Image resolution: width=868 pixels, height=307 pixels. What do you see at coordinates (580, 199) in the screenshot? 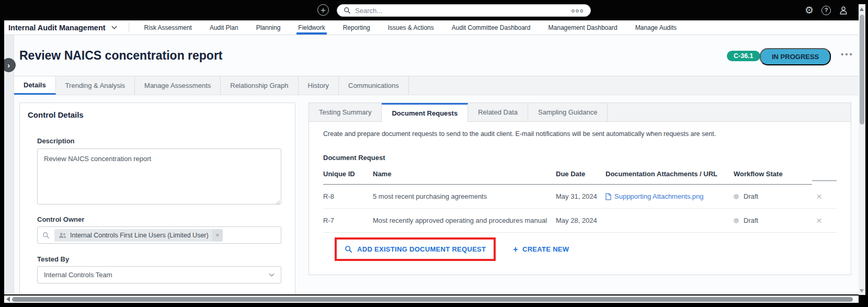
I see `document-request-table: Unique ID Name Due Date Documentation At…` at bounding box center [580, 199].